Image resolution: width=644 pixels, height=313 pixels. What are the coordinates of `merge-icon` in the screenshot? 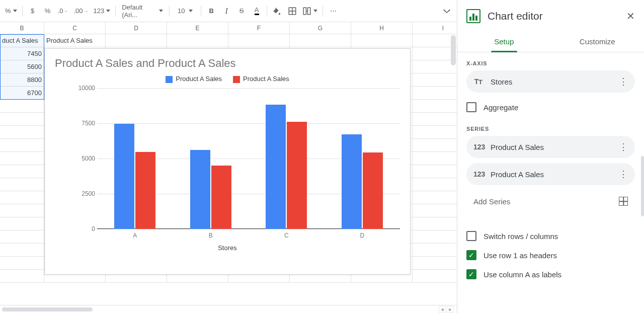 It's located at (307, 11).